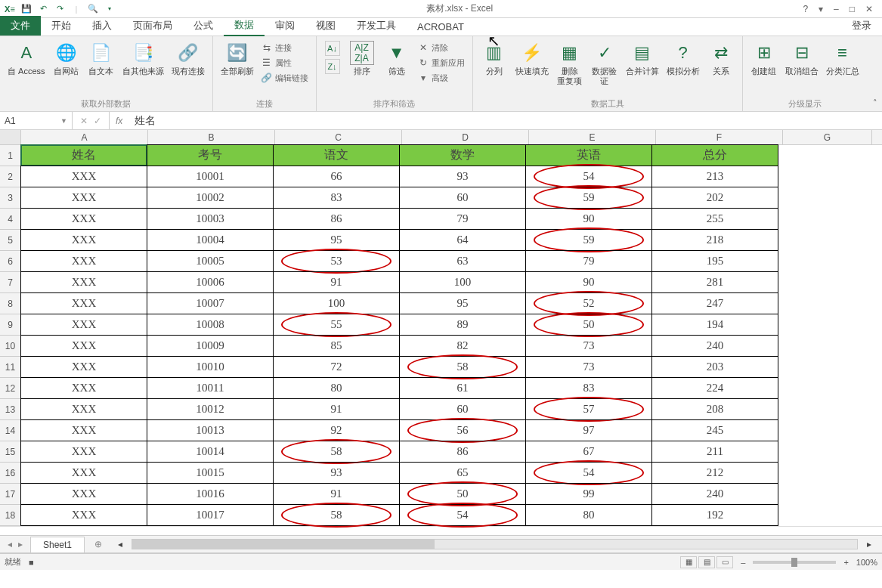 The image size is (882, 588). I want to click on table-cell: 50, so click(589, 325).